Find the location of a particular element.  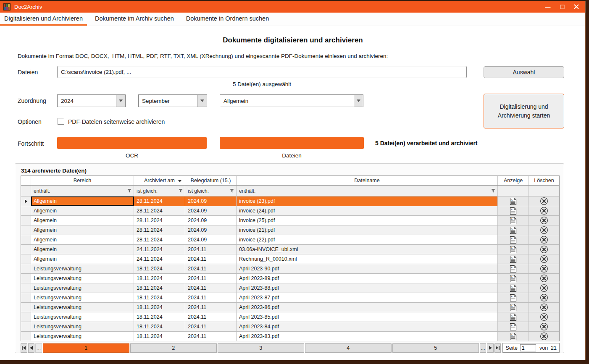

column-header-bereich: Bereich is located at coordinates (82, 181).